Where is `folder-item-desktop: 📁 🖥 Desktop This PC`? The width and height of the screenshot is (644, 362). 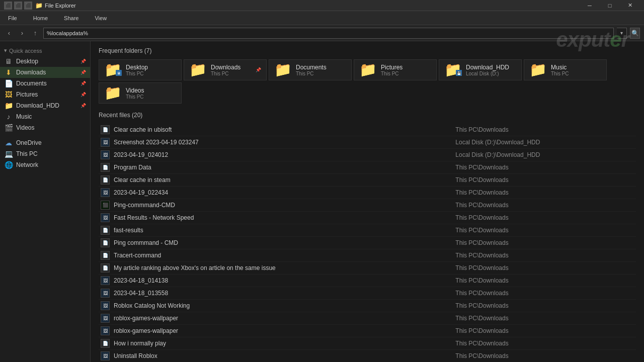 folder-item-desktop: 📁 🖥 Desktop This PC is located at coordinates (140, 70).